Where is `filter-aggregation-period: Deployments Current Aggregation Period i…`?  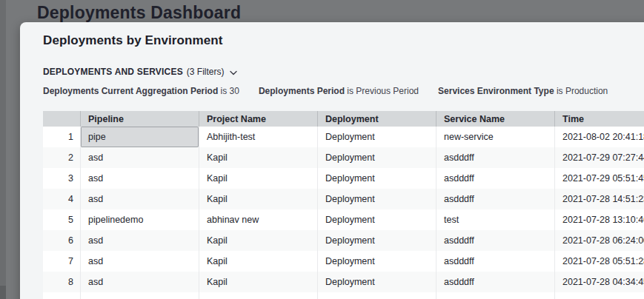
filter-aggregation-period: Deployments Current Aggregation Period i… is located at coordinates (141, 91).